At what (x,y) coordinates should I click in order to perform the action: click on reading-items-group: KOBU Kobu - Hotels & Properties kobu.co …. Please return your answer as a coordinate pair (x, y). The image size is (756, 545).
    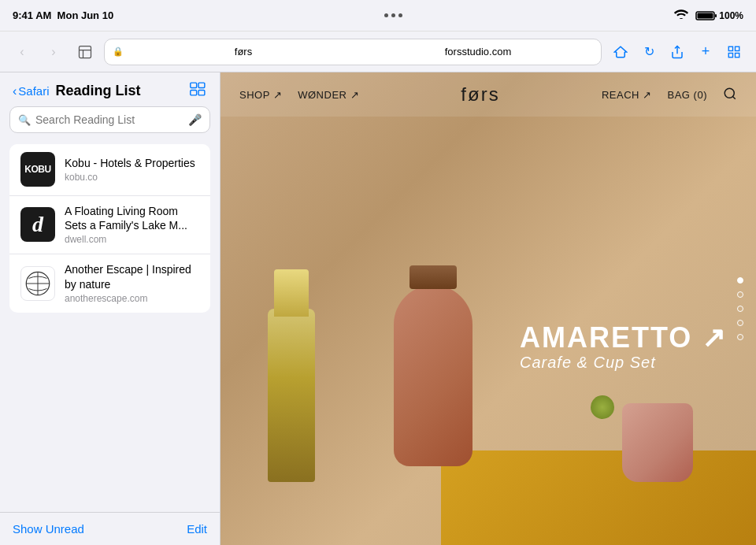
    Looking at the image, I should click on (110, 228).